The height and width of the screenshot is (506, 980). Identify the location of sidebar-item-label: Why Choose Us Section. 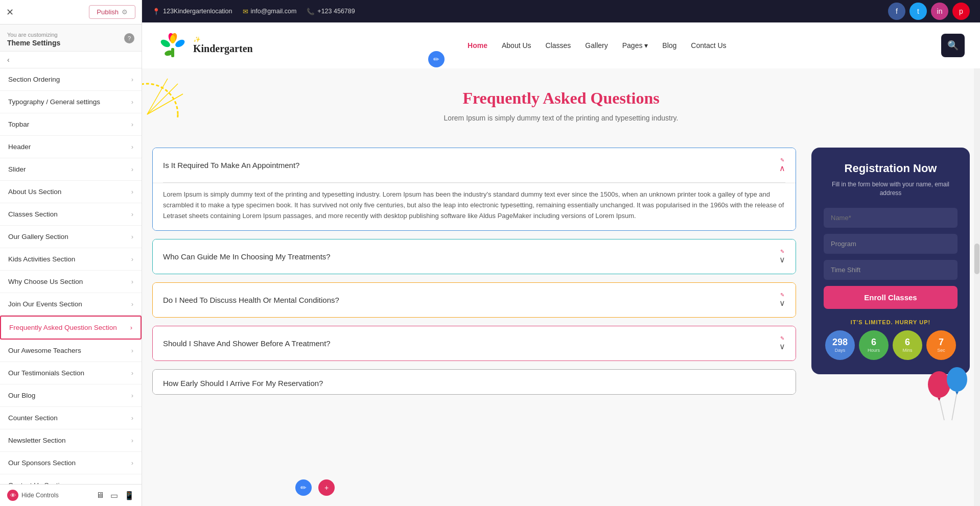
(45, 282).